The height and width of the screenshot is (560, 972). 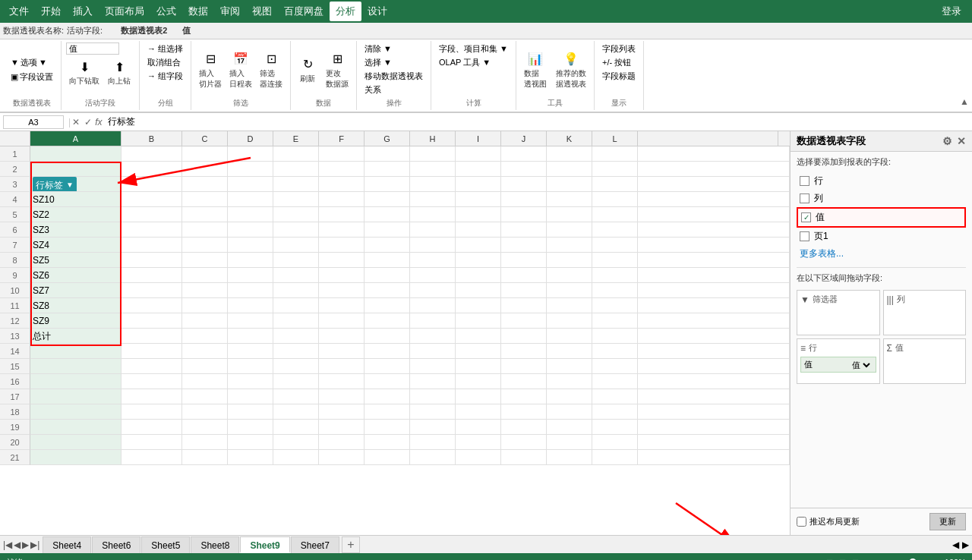 I want to click on panel-settings-icon: ⚙, so click(x=948, y=141).